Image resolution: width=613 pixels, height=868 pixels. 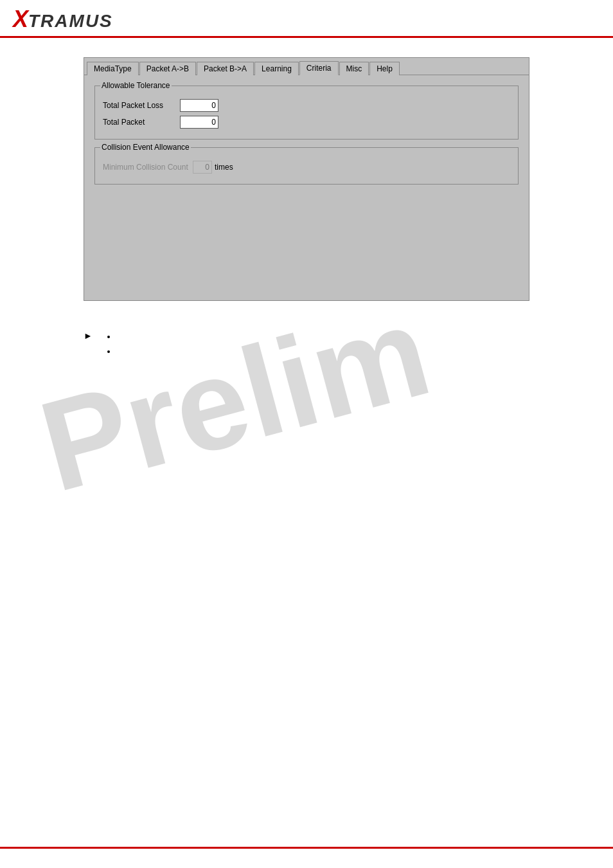 What do you see at coordinates (225, 68) in the screenshot?
I see `tab-packet-b-a: Packet B->A` at bounding box center [225, 68].